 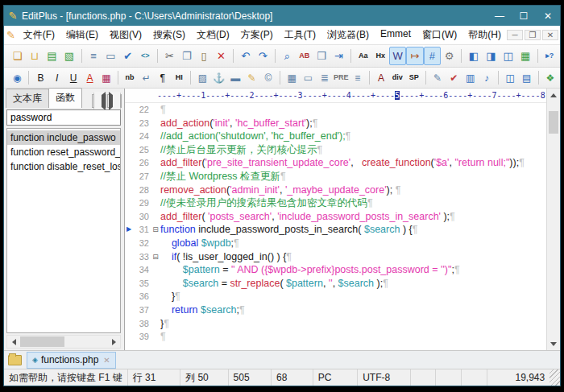 What do you see at coordinates (69, 56) in the screenshot?
I see `save-all-icon: ▧` at bounding box center [69, 56].